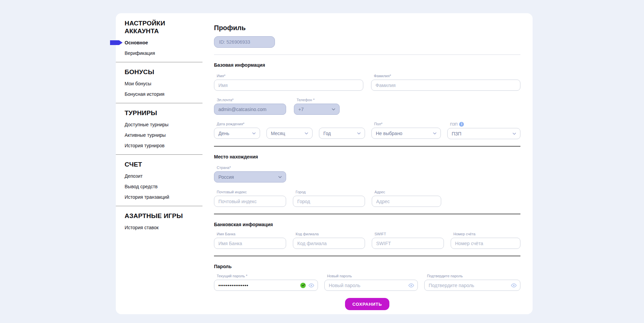 This screenshot has width=644, height=323. I want to click on confirm-password-label: Подтвердите пароль, so click(474, 276).